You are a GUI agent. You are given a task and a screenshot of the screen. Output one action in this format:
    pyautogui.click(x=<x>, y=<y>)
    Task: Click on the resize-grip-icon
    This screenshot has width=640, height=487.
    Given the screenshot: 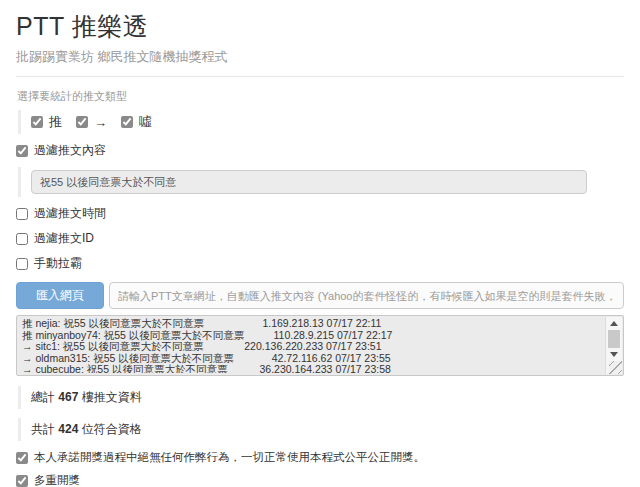 What is the action you would take?
    pyautogui.click(x=616, y=368)
    